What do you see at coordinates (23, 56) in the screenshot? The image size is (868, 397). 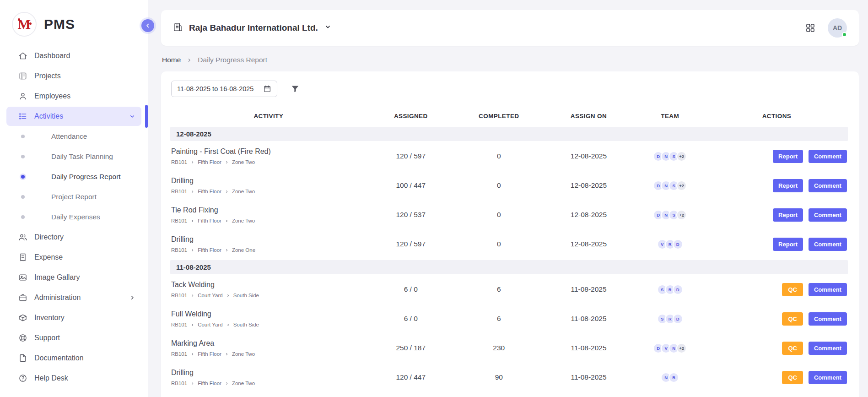 I see `home-icon` at bounding box center [23, 56].